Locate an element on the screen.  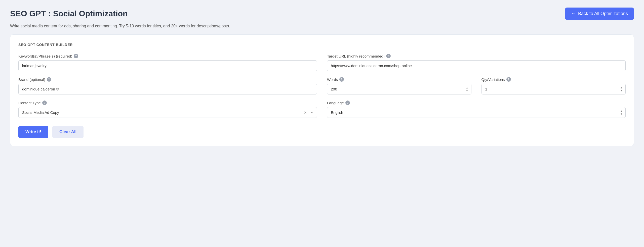
keyword-label: Keyword(s)/Phrase(s) (required) ? is located at coordinates (168, 56).